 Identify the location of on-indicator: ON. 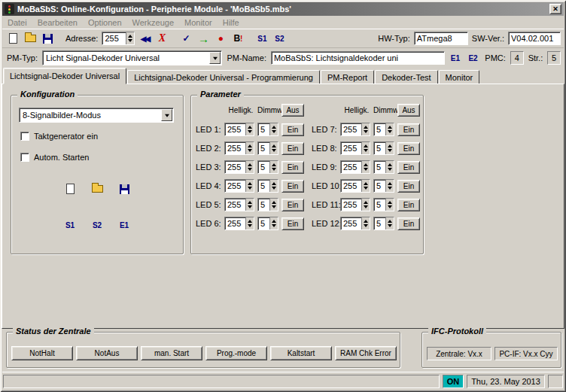
(453, 381).